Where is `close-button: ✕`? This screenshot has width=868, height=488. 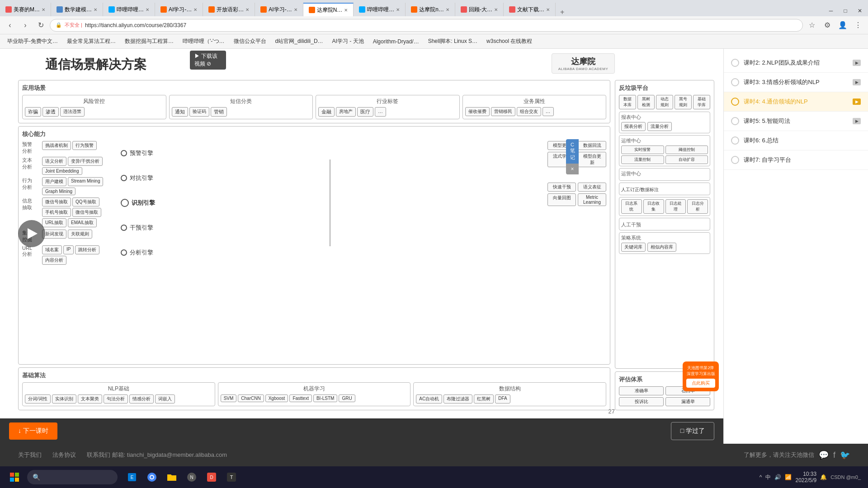 close-button: ✕ is located at coordinates (860, 11).